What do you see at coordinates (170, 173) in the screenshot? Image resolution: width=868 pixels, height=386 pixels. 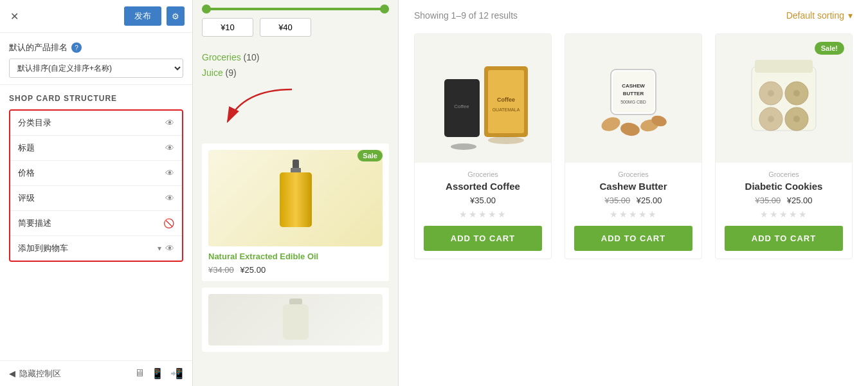 I see `card-item-icons-price: 👁` at bounding box center [170, 173].